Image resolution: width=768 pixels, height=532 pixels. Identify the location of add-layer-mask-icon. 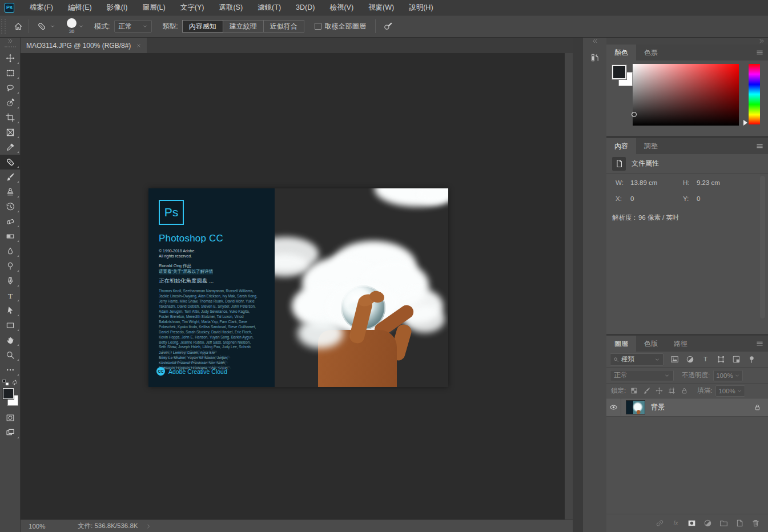
(692, 523).